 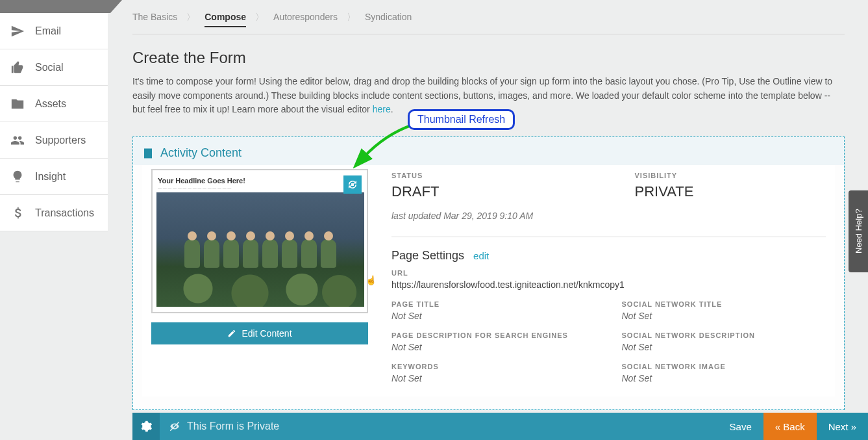 What do you see at coordinates (493, 347) in the screenshot?
I see `page-description-value: Not Set` at bounding box center [493, 347].